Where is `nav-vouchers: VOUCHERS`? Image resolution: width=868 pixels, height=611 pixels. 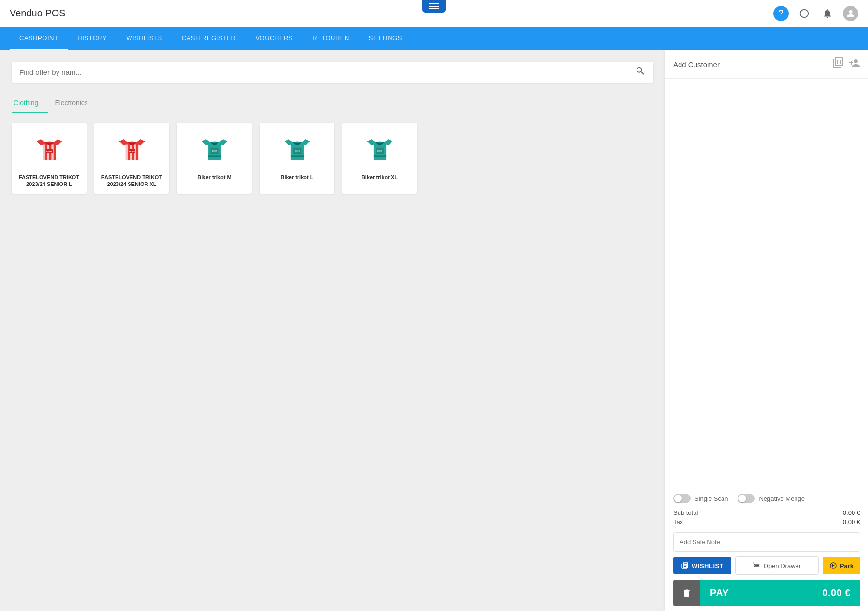 nav-vouchers: VOUCHERS is located at coordinates (274, 39).